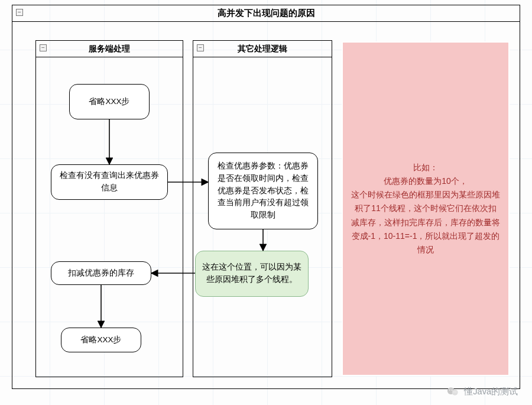 This screenshot has width=532, height=405. Describe the element at coordinates (426, 222) in the screenshot. I see `note-line-2: 这个时候在绿色的框那里因为某些原因堆积了11个线程，这个时候它们在依次扣减库存，…` at that location.